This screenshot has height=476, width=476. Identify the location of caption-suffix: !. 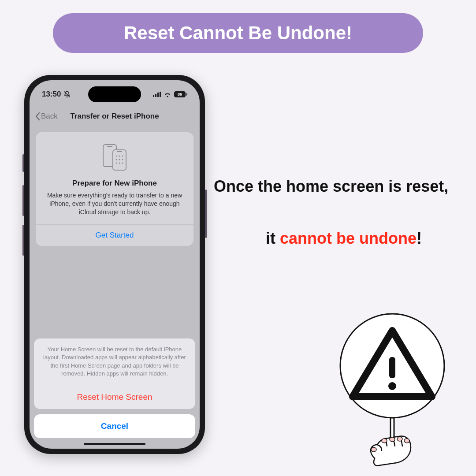
(419, 238).